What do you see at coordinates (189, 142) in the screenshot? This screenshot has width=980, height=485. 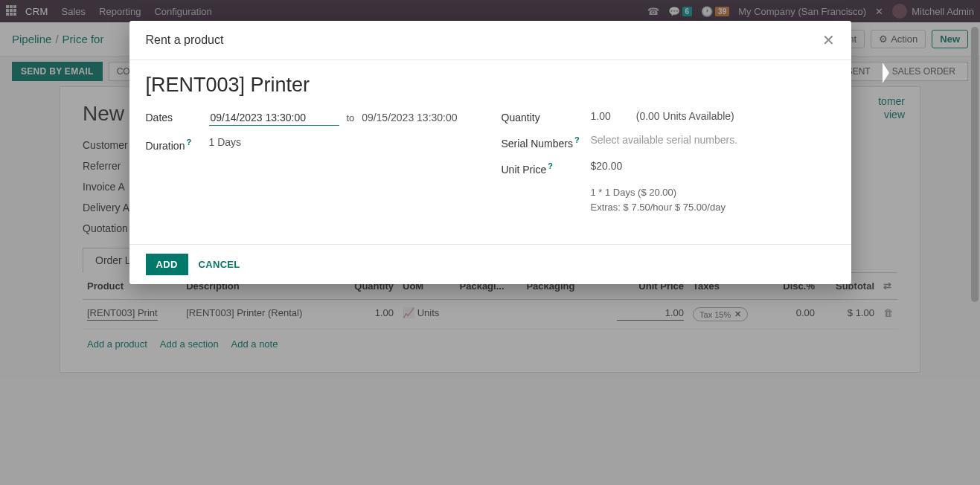 I see `help-duration-icon: ?` at bounding box center [189, 142].